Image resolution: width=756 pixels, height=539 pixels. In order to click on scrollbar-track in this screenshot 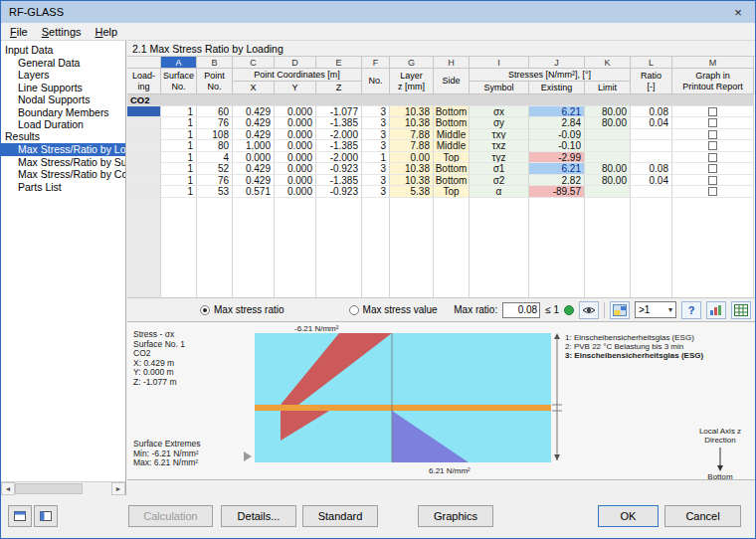, I will do `click(64, 489)`.